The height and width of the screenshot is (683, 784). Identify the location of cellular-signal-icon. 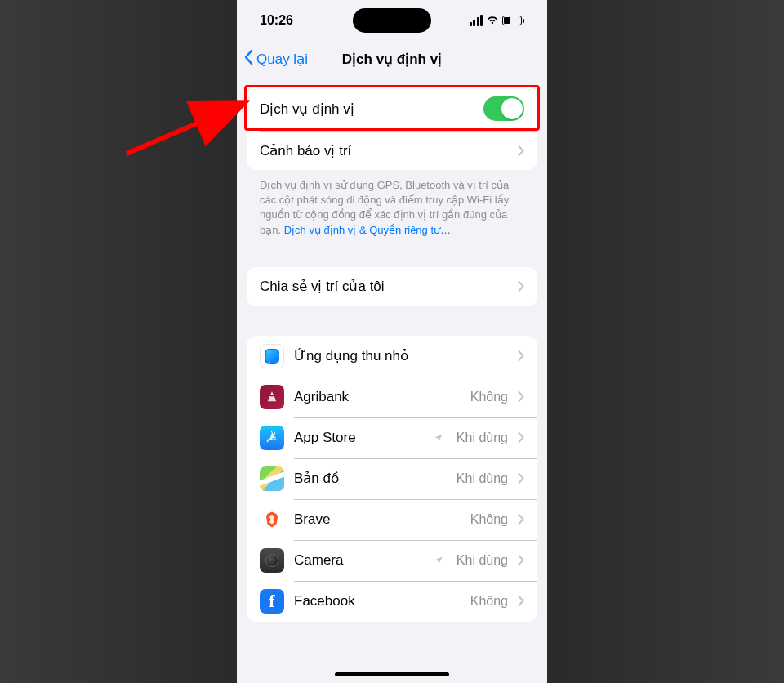
(477, 20).